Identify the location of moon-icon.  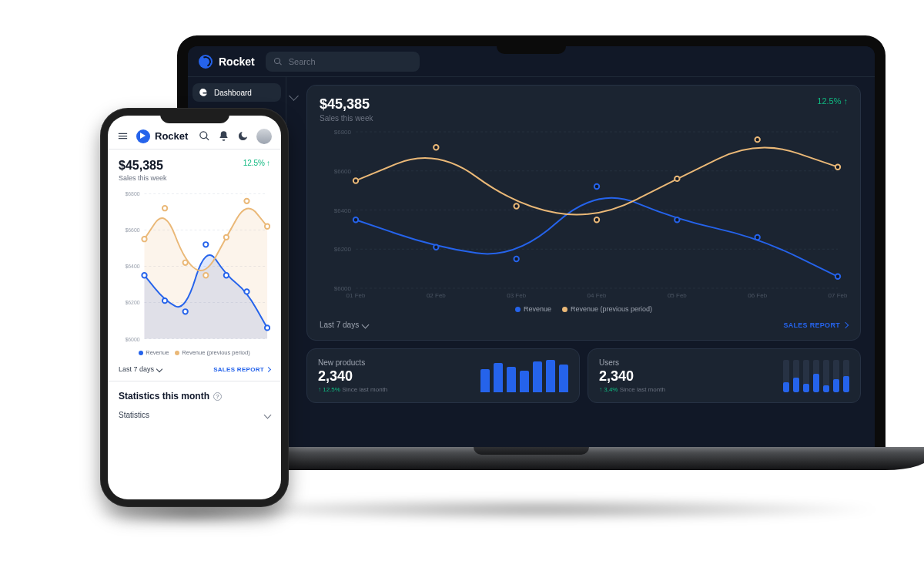
(243, 136).